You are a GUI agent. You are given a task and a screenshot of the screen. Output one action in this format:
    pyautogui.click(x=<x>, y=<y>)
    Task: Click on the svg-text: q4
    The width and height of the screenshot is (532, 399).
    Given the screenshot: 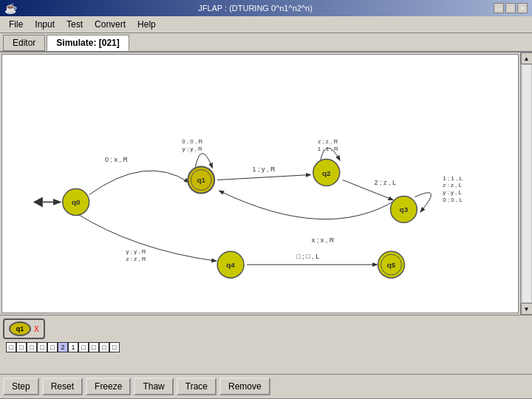 What is the action you would take?
    pyautogui.click(x=231, y=265)
    